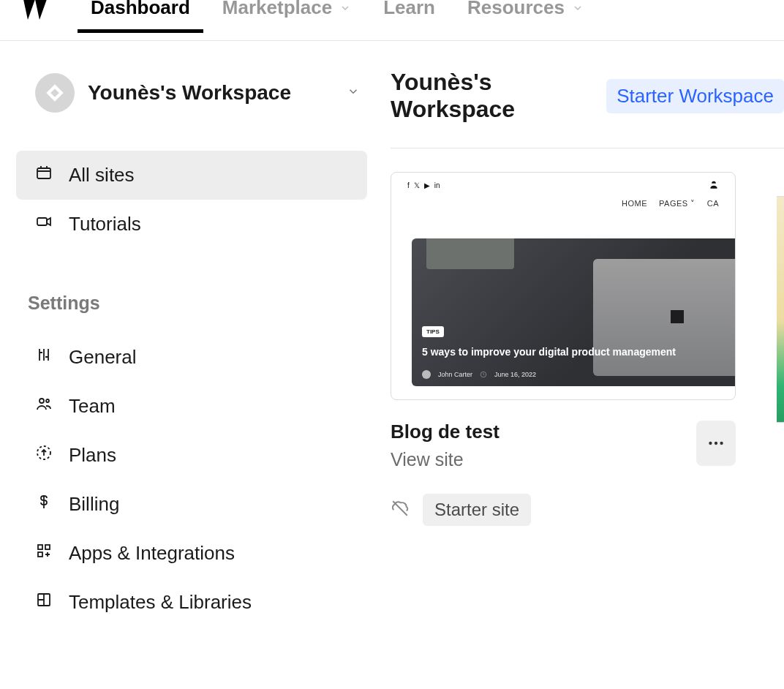 Image resolution: width=784 pixels, height=689 pixels. Describe the element at coordinates (94, 505) in the screenshot. I see `sidebar-item-label: Billing` at that location.